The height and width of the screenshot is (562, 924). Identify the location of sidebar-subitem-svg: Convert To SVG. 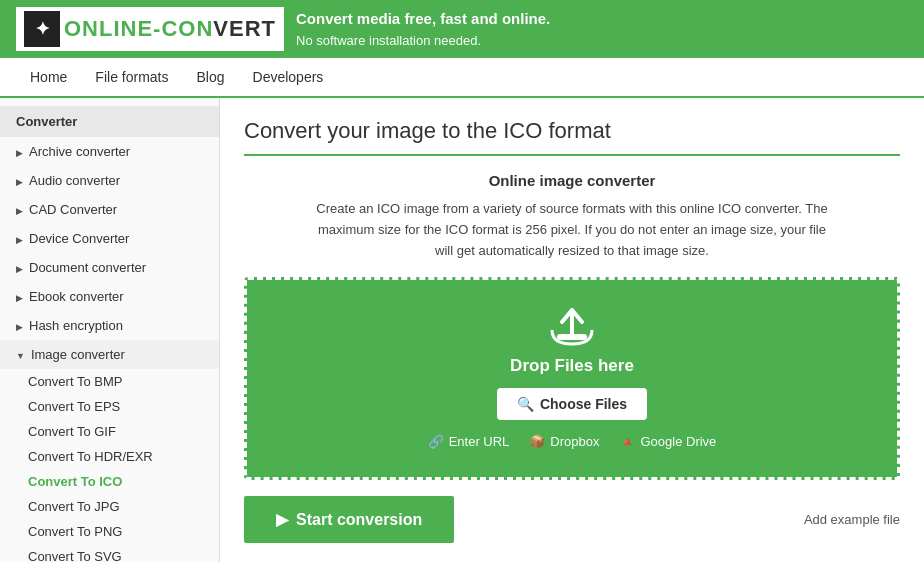
(110, 553).